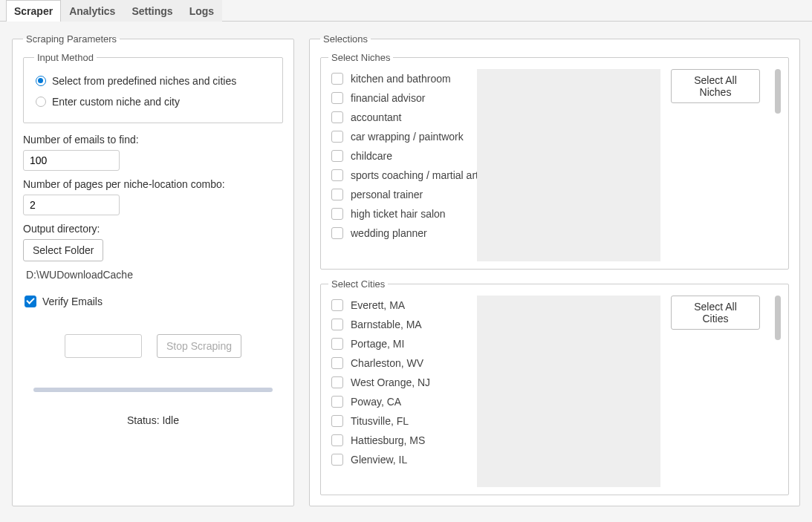 Image resolution: width=812 pixels, height=522 pixels. I want to click on niche-label: wedding planner, so click(389, 233).